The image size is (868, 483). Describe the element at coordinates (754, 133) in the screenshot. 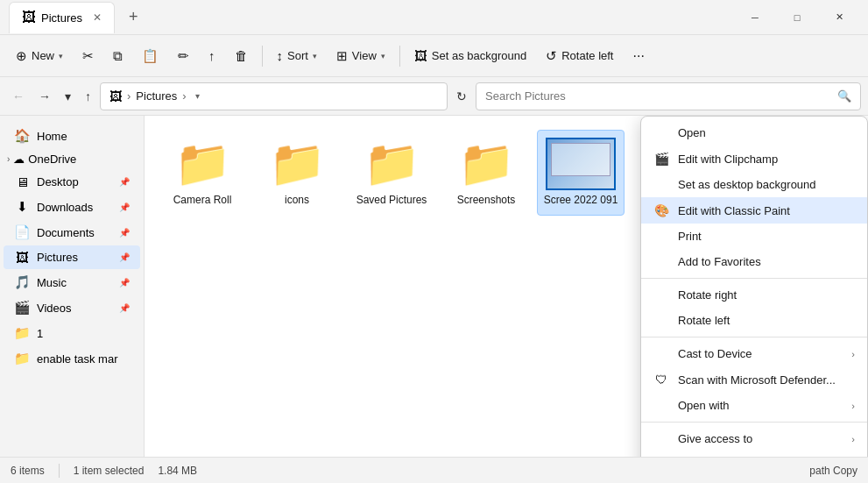

I see `cm-open: Open` at that location.